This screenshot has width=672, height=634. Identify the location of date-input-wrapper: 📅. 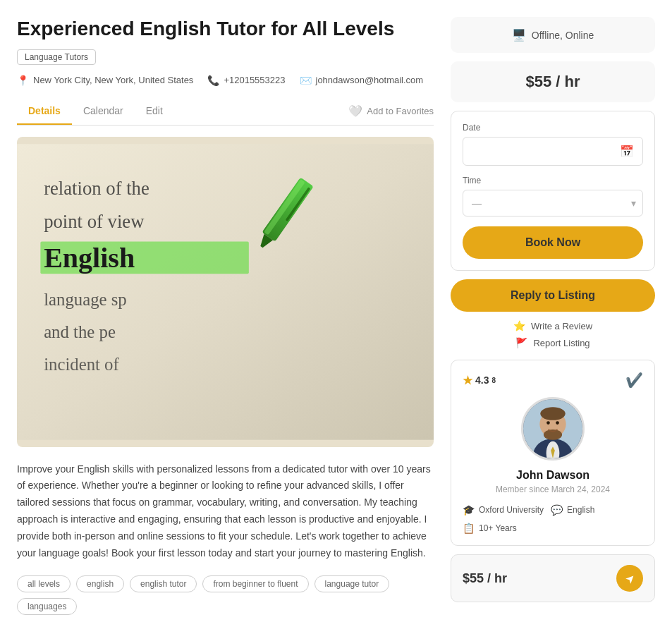
(553, 151).